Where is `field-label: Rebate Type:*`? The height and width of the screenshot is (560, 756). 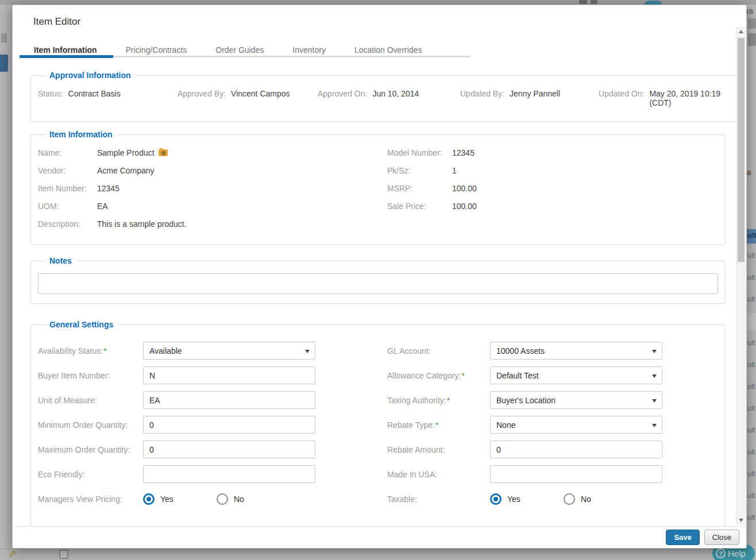
field-label: Rebate Type:* is located at coordinates (439, 425).